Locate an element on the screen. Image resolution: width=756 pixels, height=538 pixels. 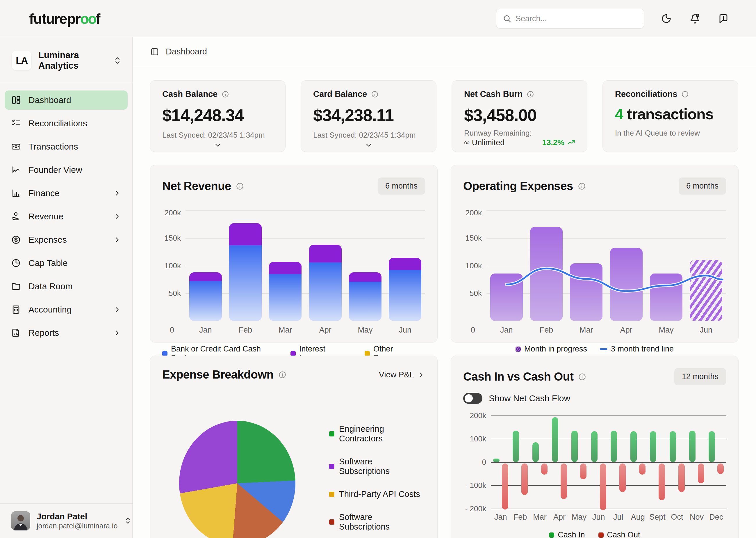
cashflow-month-dec is located at coordinates (716, 462).